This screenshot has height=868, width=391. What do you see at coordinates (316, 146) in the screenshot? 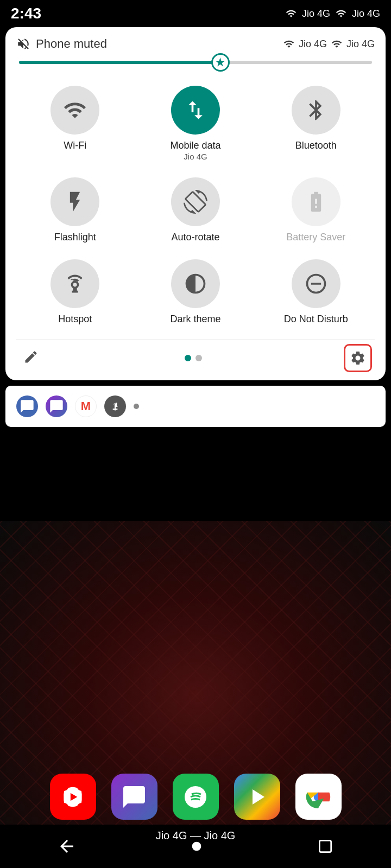
I see `bluetooth-label: Bluetooth` at bounding box center [316, 146].